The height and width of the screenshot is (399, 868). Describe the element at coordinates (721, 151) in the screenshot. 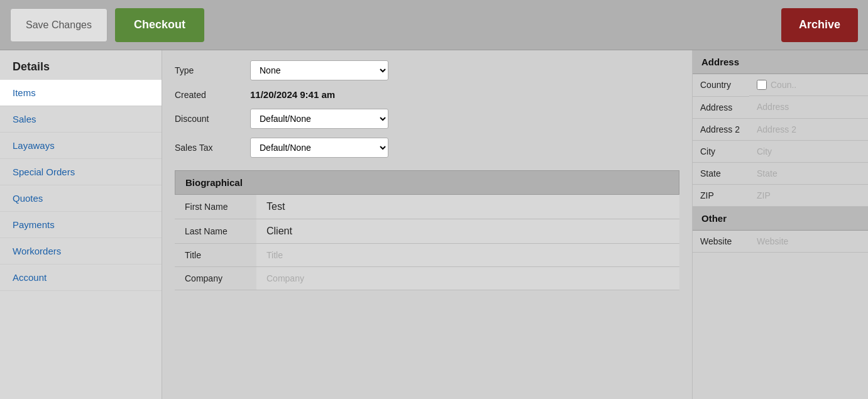

I see `city-label: City` at that location.